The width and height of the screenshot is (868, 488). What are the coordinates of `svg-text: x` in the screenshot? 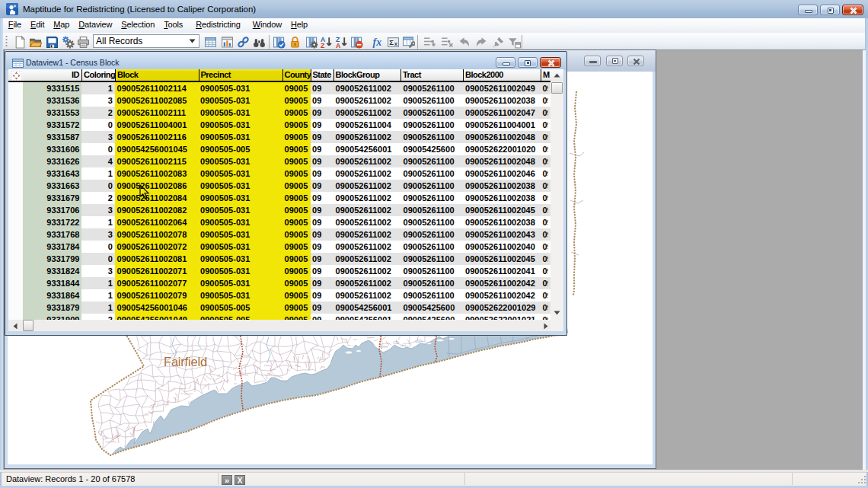 It's located at (396, 44).